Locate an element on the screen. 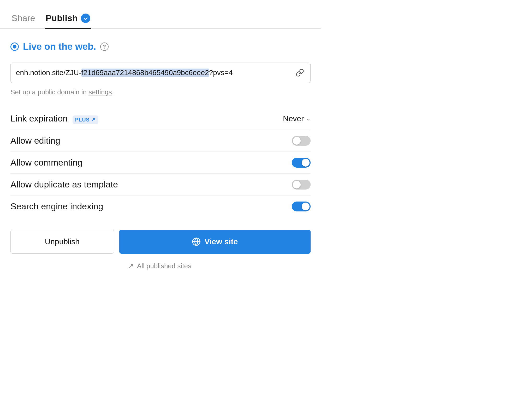 This screenshot has width=522, height=420. allow-duplicate-label: Allow duplicate as template is located at coordinates (64, 185).